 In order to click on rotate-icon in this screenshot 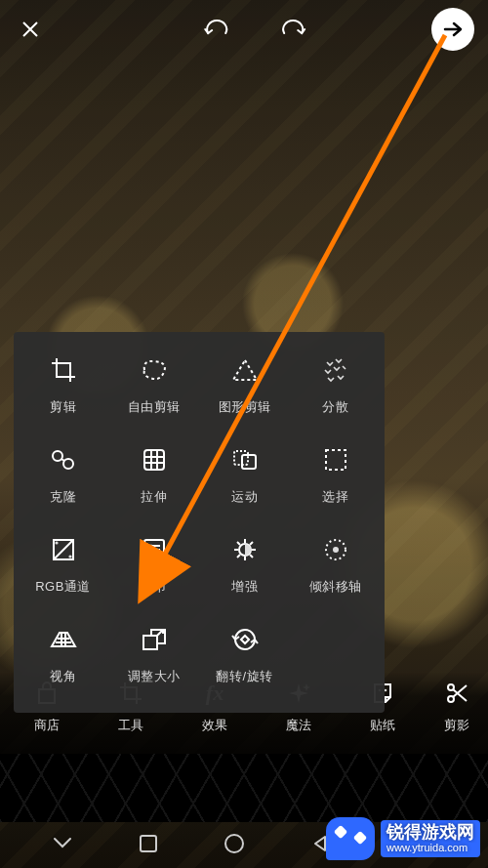, I will do `click(245, 640)`.